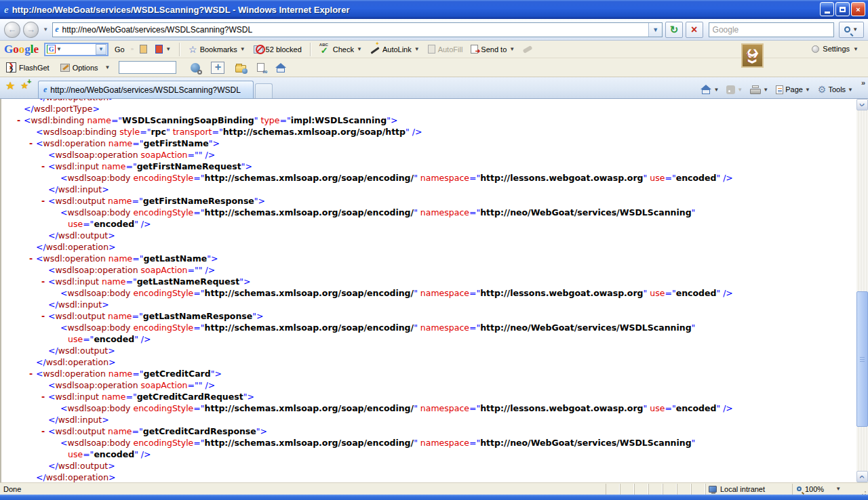 Image resolution: width=868 pixels, height=500 pixels. I want to click on autofill-button: AutoFill, so click(446, 49).